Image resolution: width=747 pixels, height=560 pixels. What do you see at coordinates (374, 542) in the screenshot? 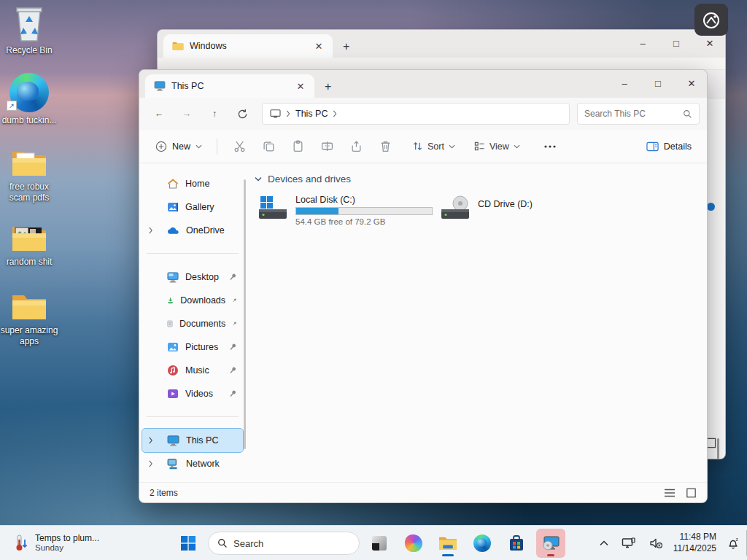
I see `taskbar: Temps to plum... Sunday Search` at bounding box center [374, 542].